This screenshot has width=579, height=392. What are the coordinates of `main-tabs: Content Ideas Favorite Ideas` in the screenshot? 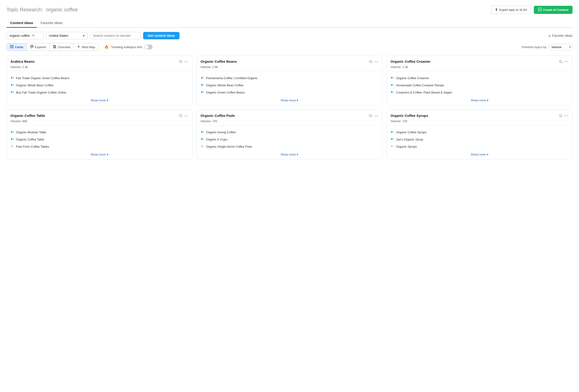 It's located at (290, 23).